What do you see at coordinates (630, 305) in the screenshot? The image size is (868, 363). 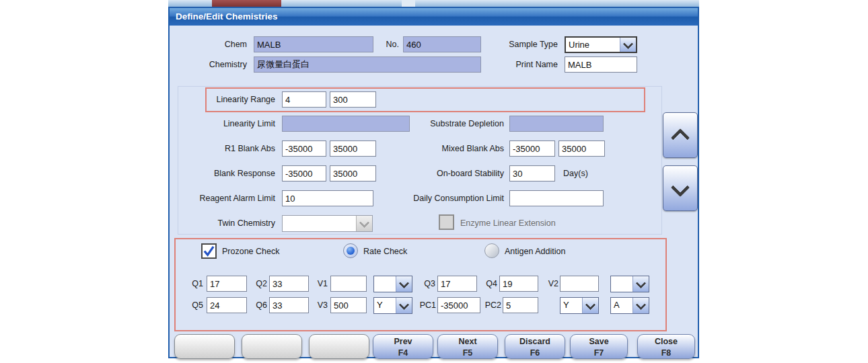 I see `flag-a-dropdown: A` at bounding box center [630, 305].